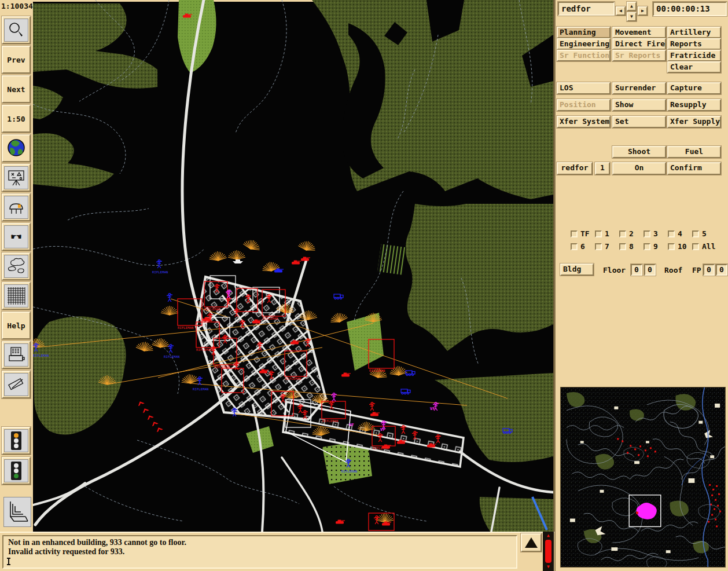  What do you see at coordinates (16, 148) in the screenshot?
I see `globe-icon` at bounding box center [16, 148].